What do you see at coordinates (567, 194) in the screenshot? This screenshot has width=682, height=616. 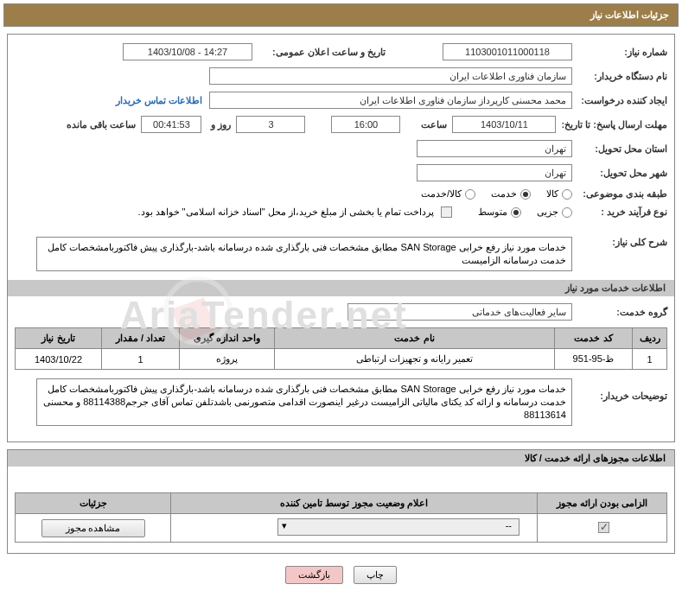 I see `radio-goods` at bounding box center [567, 194].